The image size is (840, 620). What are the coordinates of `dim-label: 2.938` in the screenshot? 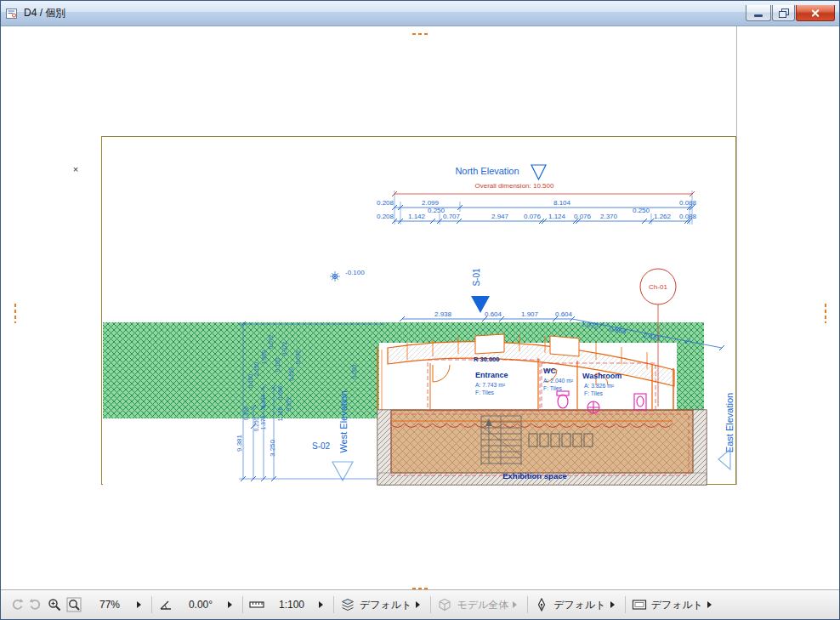 It's located at (444, 315).